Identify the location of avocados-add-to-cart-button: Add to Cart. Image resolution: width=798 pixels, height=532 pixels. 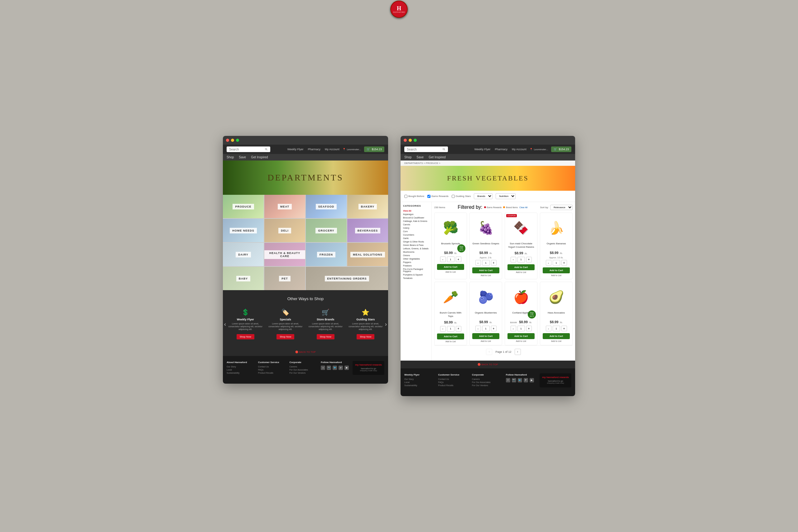
(556, 336).